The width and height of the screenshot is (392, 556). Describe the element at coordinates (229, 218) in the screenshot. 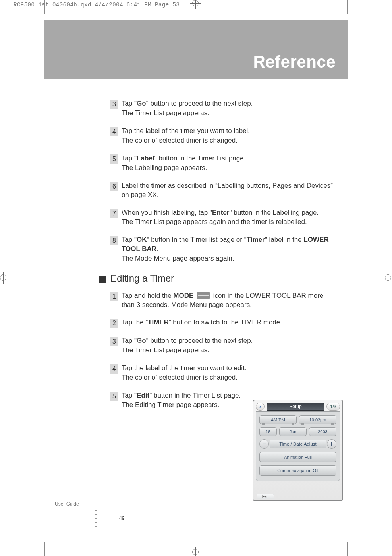

I see `step-text: When you finish labeling, tap "Enter" bu…` at that location.